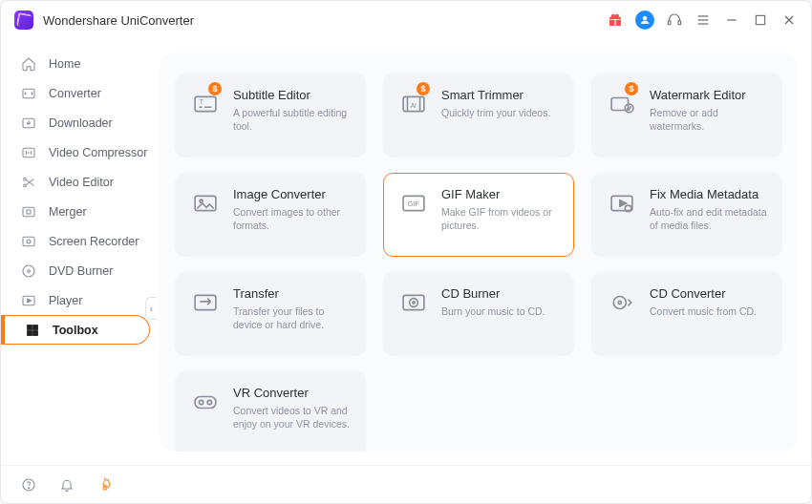  What do you see at coordinates (292, 393) in the screenshot?
I see `tool-title: VR Converter` at bounding box center [292, 393].